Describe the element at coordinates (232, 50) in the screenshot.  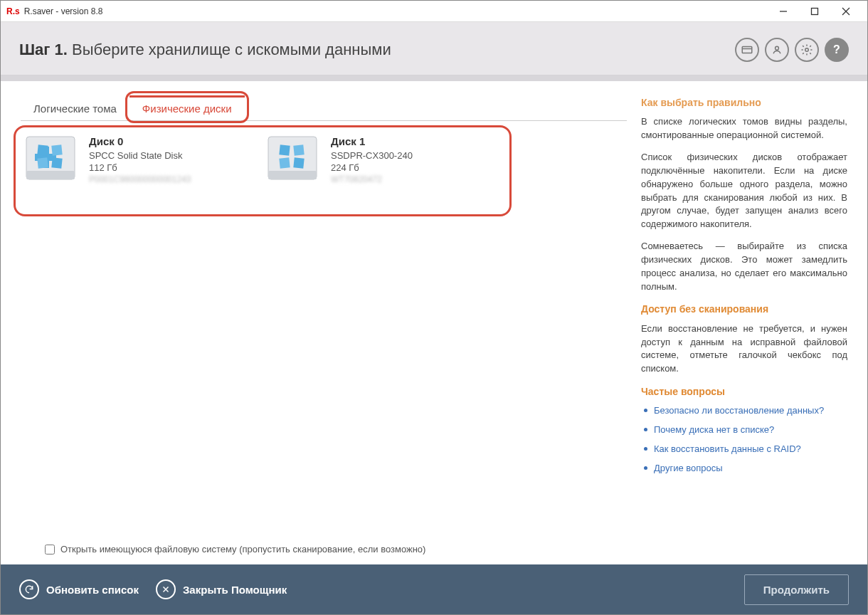
I see `step-description: Выберите хранилище с искомыми данными` at that location.